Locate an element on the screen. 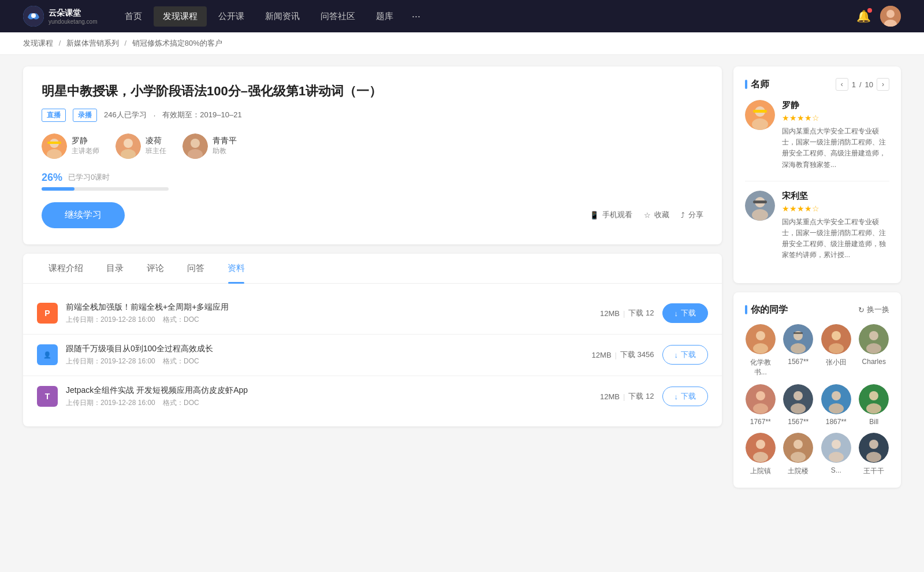  nav-quiz: 题库 is located at coordinates (385, 16).